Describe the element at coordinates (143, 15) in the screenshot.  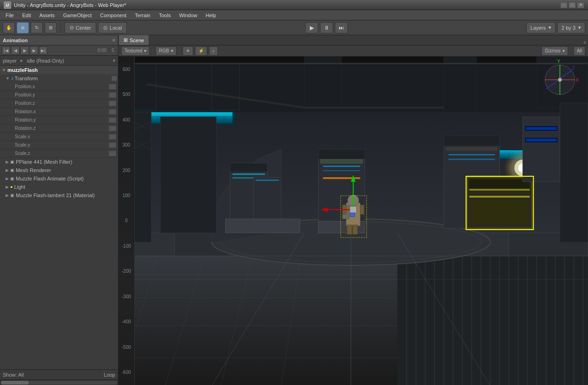
I see `menu-terrain: Terrain` at that location.